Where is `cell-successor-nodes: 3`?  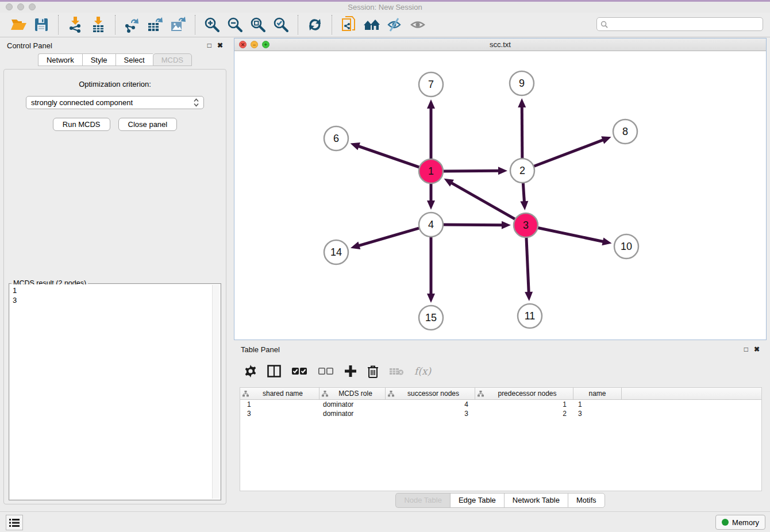 cell-successor-nodes: 3 is located at coordinates (430, 414).